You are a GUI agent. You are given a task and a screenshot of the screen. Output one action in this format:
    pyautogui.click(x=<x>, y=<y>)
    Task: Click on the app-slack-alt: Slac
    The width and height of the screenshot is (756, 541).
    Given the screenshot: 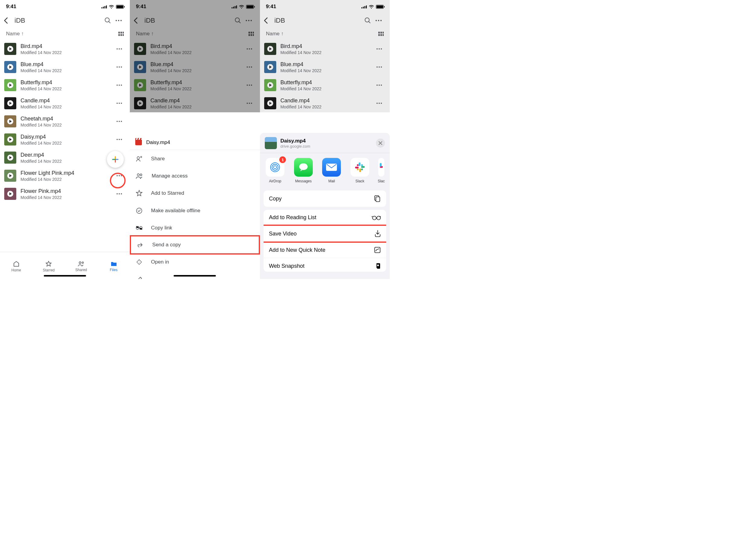 What is the action you would take?
    pyautogui.click(x=381, y=171)
    